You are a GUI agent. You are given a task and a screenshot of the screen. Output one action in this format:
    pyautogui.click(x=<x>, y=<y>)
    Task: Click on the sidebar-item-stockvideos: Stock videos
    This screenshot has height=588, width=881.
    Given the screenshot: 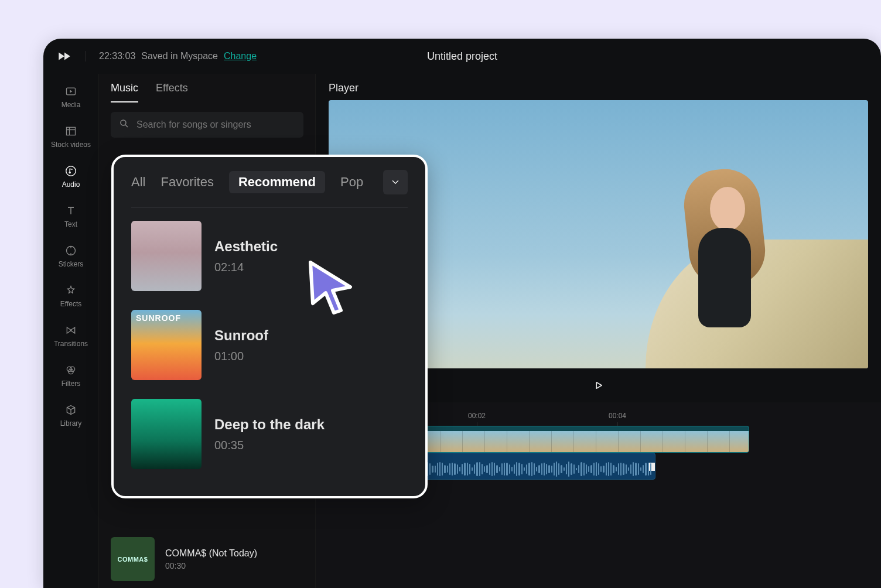 What is the action you would take?
    pyautogui.click(x=71, y=136)
    